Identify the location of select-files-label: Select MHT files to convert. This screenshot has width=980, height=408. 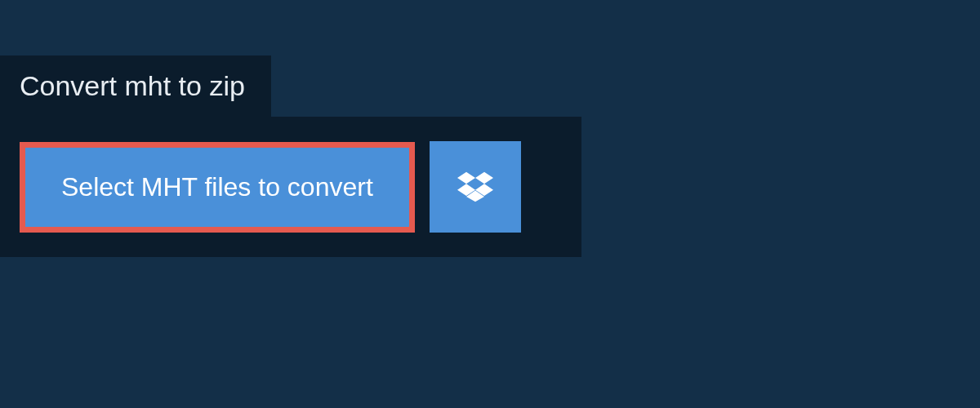
(217, 187).